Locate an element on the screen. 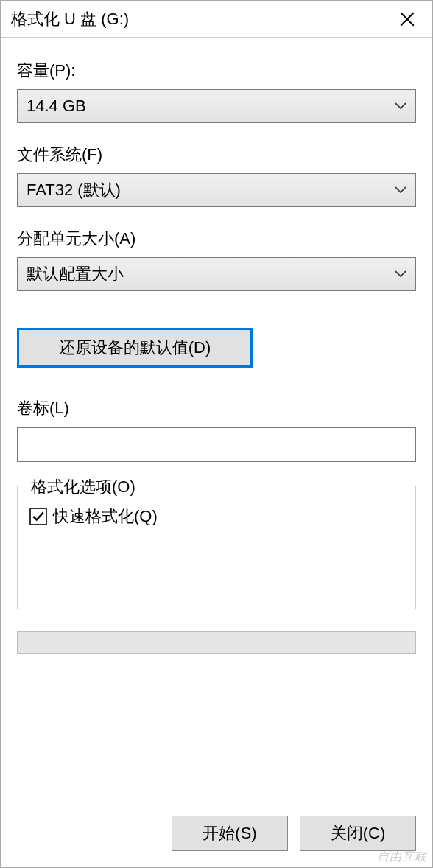 The image size is (433, 868). capacity-value: 14.4 GB is located at coordinates (56, 106).